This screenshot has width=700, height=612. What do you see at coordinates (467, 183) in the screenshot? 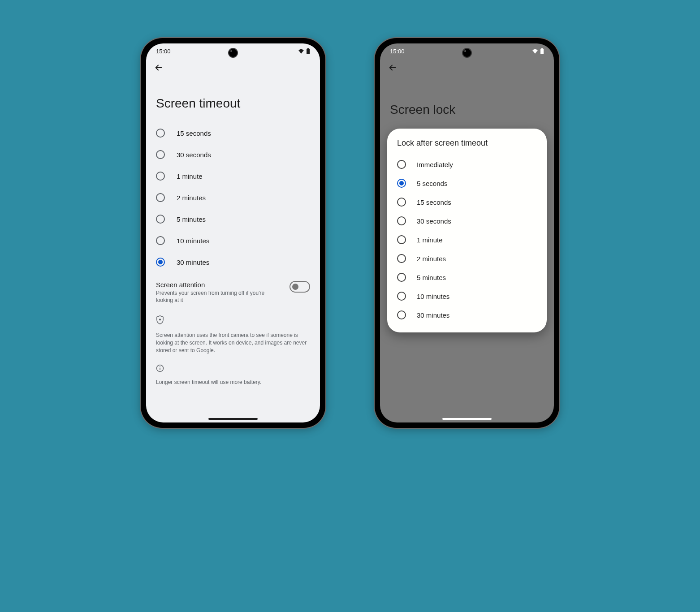
I see `option-5-seconds: 5 seconds` at bounding box center [467, 183].